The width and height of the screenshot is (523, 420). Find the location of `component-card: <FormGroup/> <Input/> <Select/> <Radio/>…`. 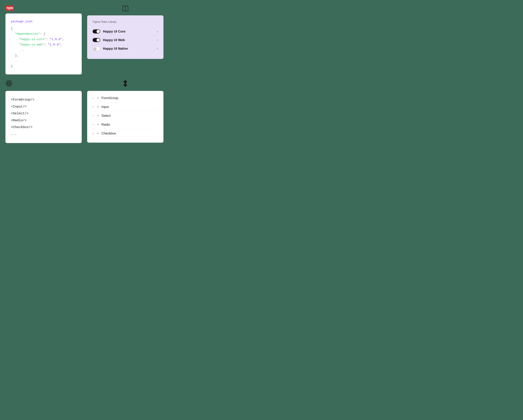

component-card: <FormGroup/> <Input/> <Select/> <Radio/>… is located at coordinates (44, 117).